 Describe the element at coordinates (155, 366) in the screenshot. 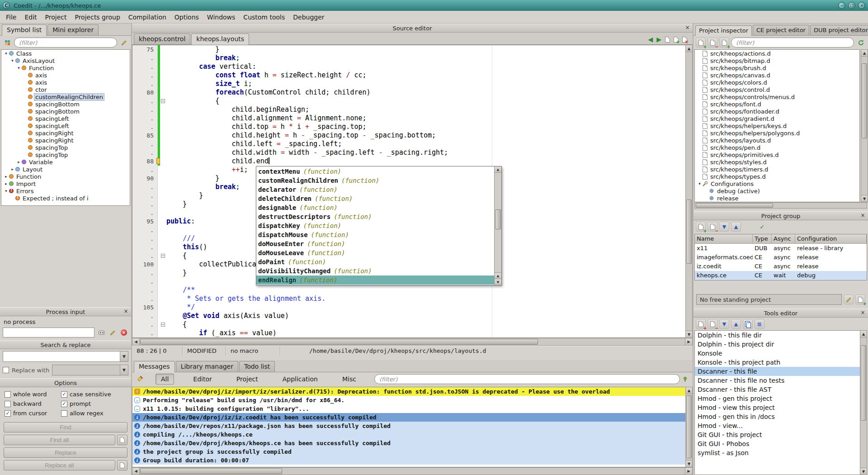

I see `tab-messages: Messages` at that location.